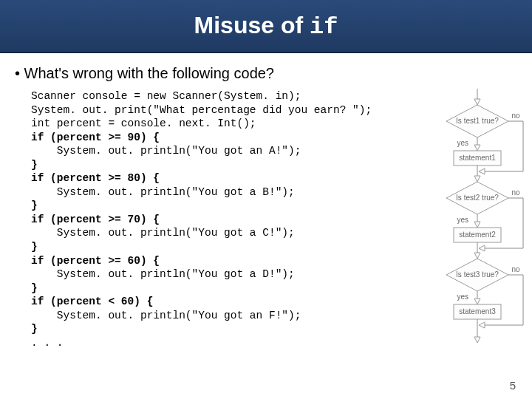 Image resolution: width=532 pixels, height=399 pixels. Describe the element at coordinates (324, 27) in the screenshot. I see `title-keyword: if` at that location.